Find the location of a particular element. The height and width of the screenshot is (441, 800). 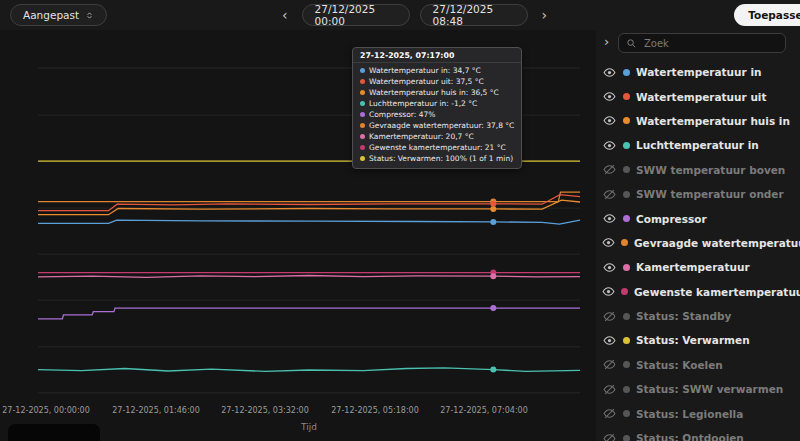

chevron-up-down-icon is located at coordinates (90, 16).